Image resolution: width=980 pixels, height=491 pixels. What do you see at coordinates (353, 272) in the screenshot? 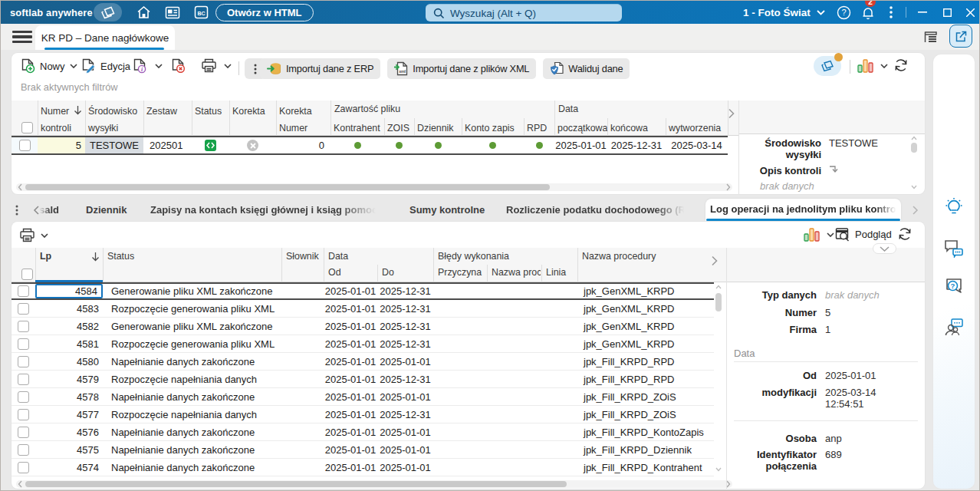
I see `column-header-od: Od` at bounding box center [353, 272].